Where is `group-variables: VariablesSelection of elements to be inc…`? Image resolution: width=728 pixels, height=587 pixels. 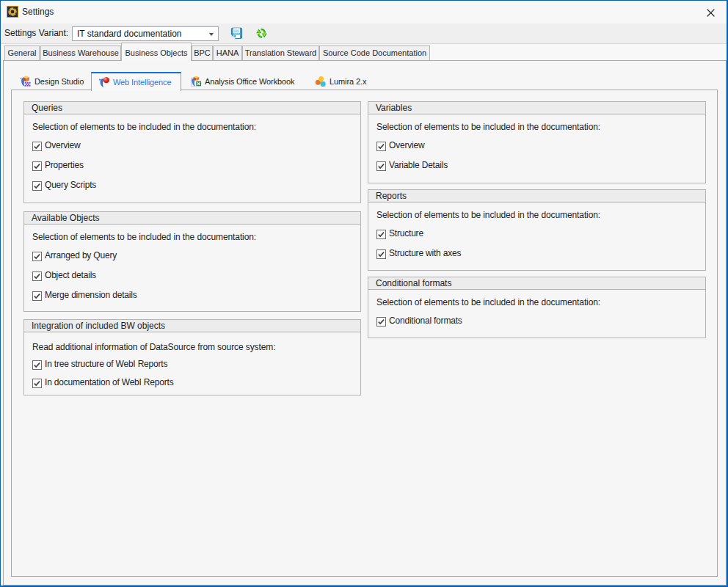
group-variables: VariablesSelection of elements to be inc… is located at coordinates (537, 142).